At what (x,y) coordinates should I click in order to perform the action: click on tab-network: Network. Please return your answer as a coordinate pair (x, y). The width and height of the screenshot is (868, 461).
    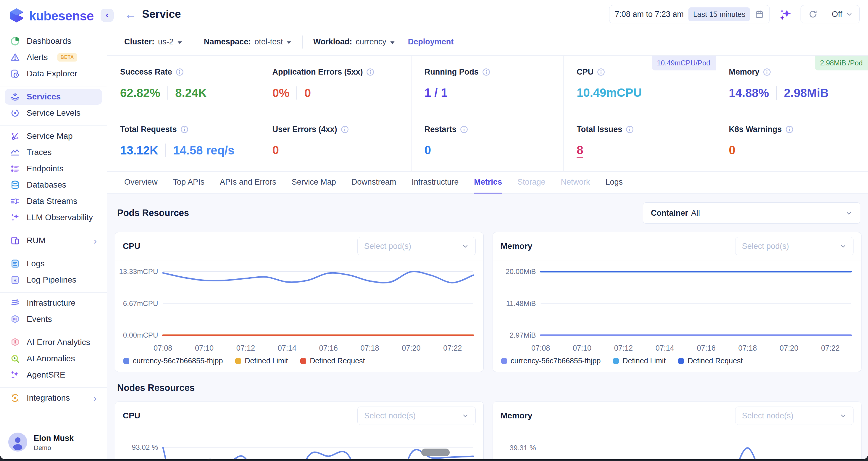
    Looking at the image, I should click on (576, 183).